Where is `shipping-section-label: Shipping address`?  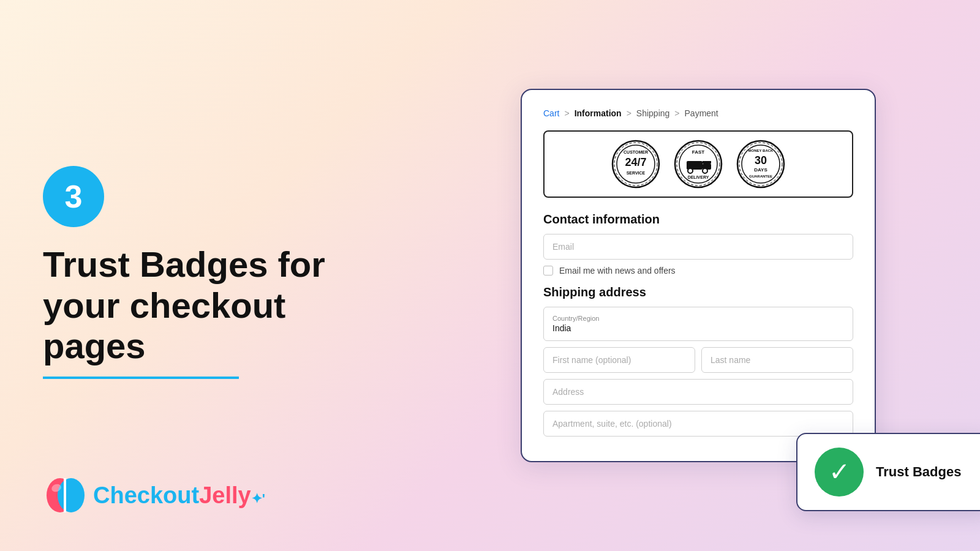 shipping-section-label: Shipping address is located at coordinates (698, 293).